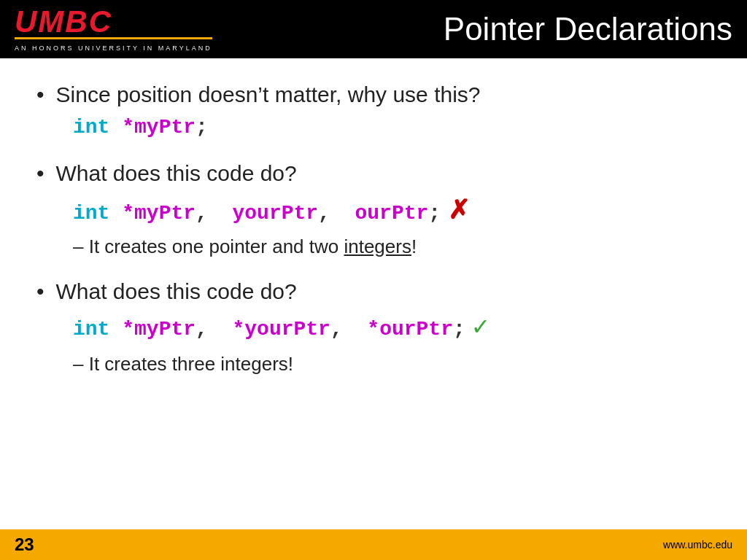 Image resolution: width=747 pixels, height=560 pixels. Describe the element at coordinates (183, 364) in the screenshot. I see `sub-text-3: – It creates three integers!` at that location.